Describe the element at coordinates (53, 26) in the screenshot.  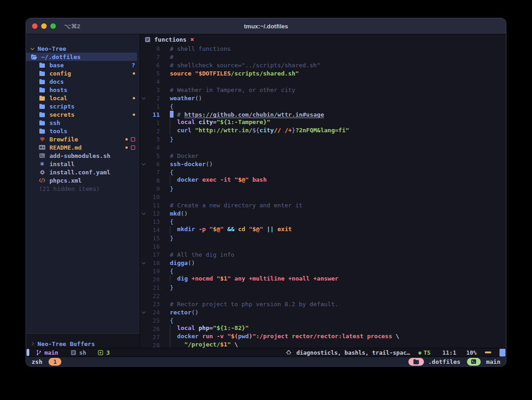
I see `zoom-button` at that location.